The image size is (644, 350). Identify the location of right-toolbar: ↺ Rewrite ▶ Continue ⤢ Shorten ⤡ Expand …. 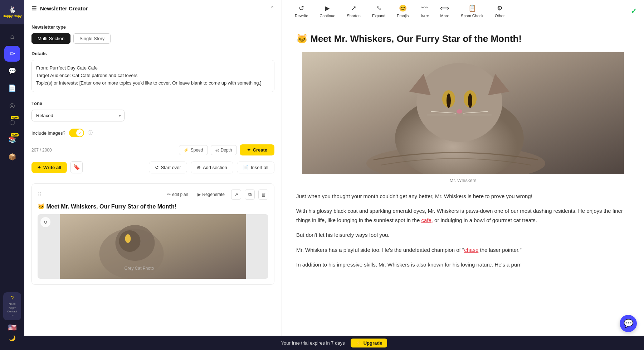
(463, 11).